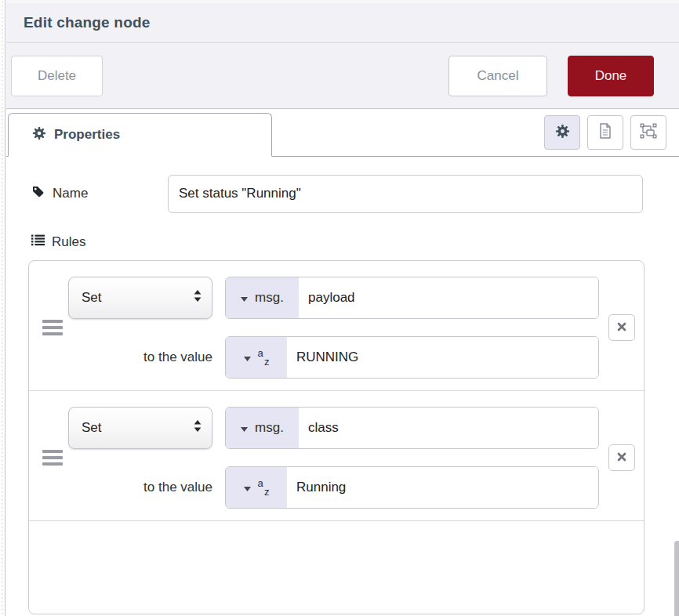 The width and height of the screenshot is (679, 616). I want to click on tray-toolbar: Delete Cancel Done, so click(343, 76).